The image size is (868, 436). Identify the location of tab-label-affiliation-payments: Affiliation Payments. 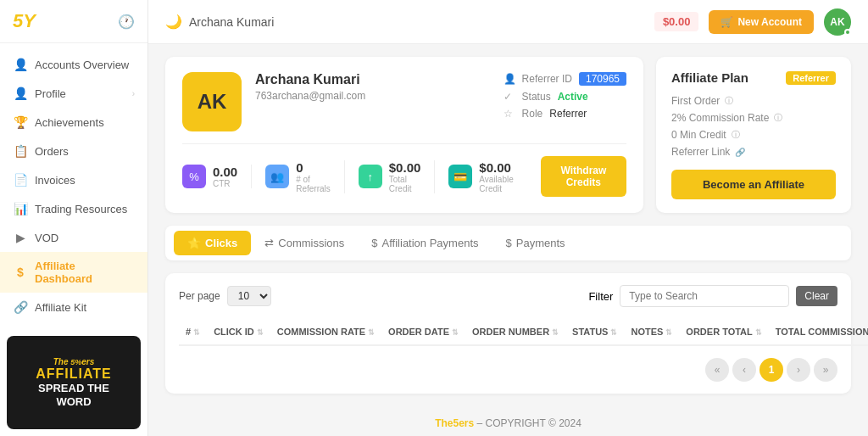
(431, 243).